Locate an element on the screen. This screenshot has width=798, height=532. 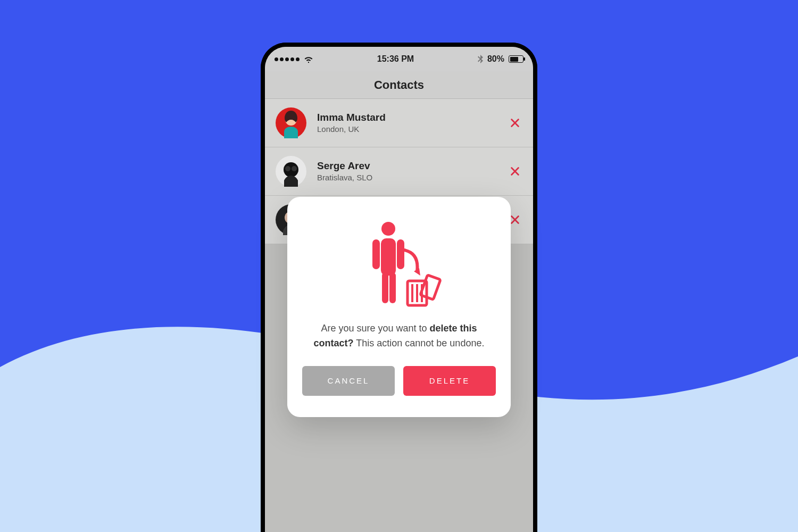
contact-row: Imma Mustard London, UK is located at coordinates (399, 123).